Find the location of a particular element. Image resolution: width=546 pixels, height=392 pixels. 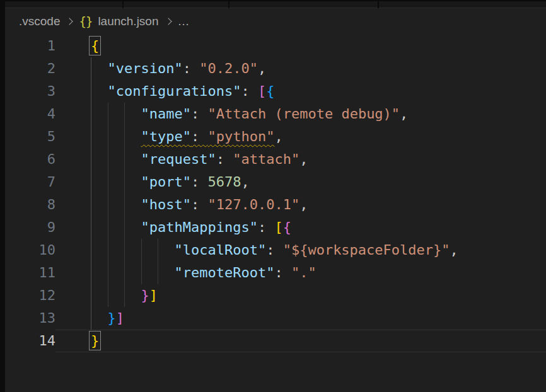

matched-bracket: } is located at coordinates (95, 340).